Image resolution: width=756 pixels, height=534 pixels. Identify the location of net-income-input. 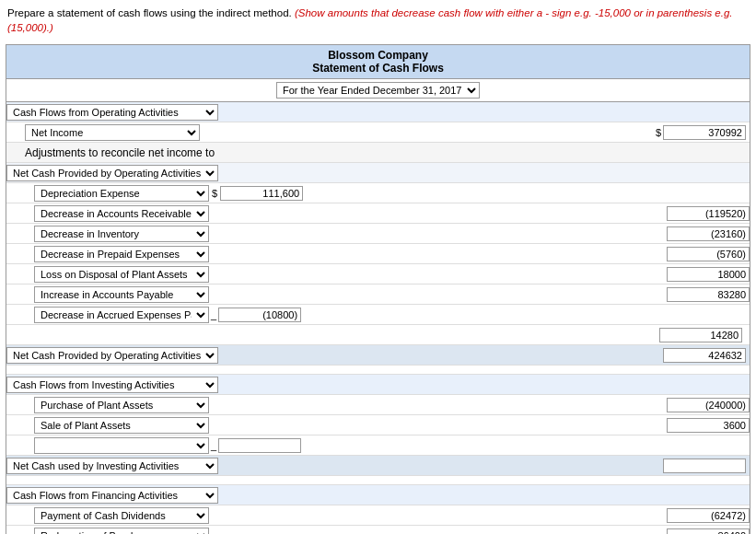
(704, 133).